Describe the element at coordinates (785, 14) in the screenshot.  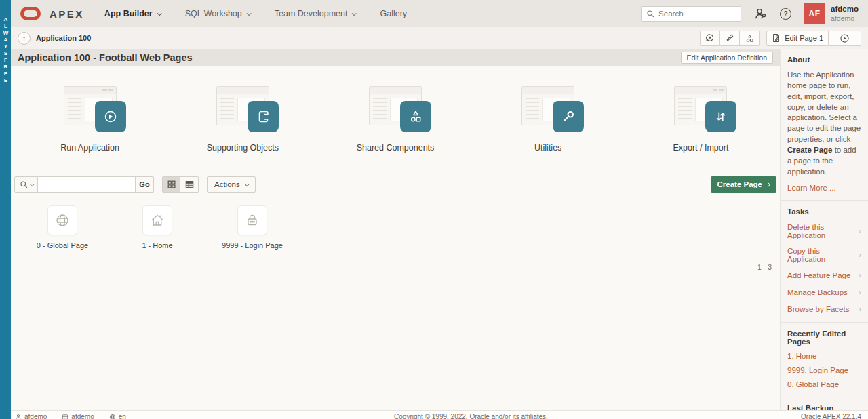
I see `help-icon: ?` at that location.